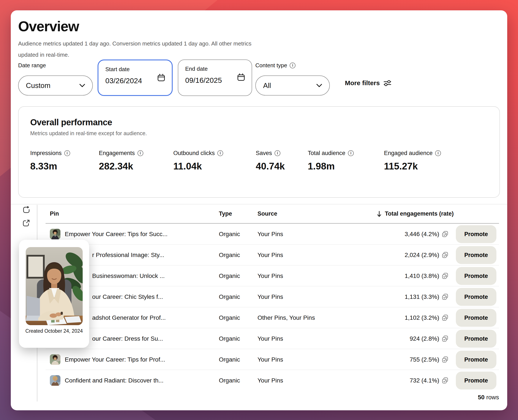 The width and height of the screenshot is (518, 420). Describe the element at coordinates (54, 214) in the screenshot. I see `column-header-pin: Pin` at that location.